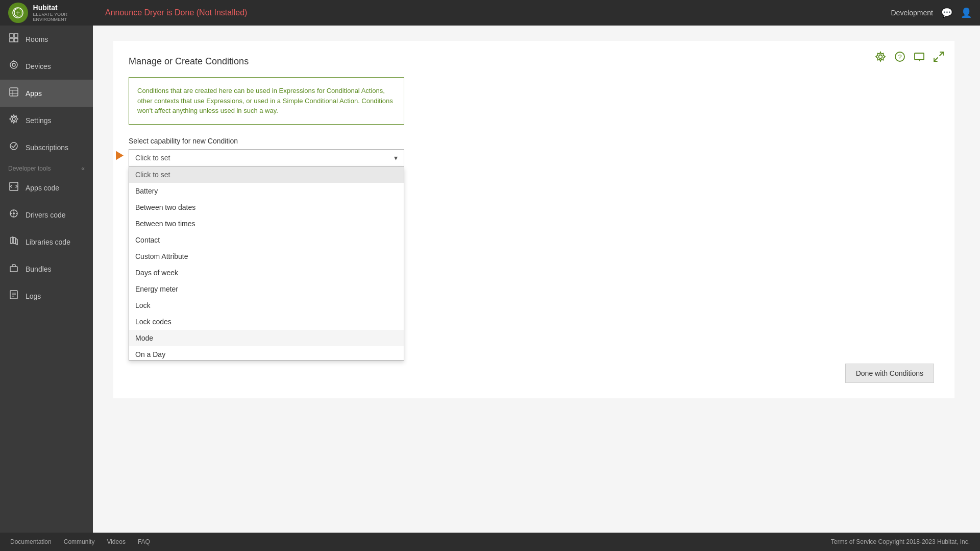 The image size is (980, 551). I want to click on sidebar-item-label: Drivers code, so click(46, 215).